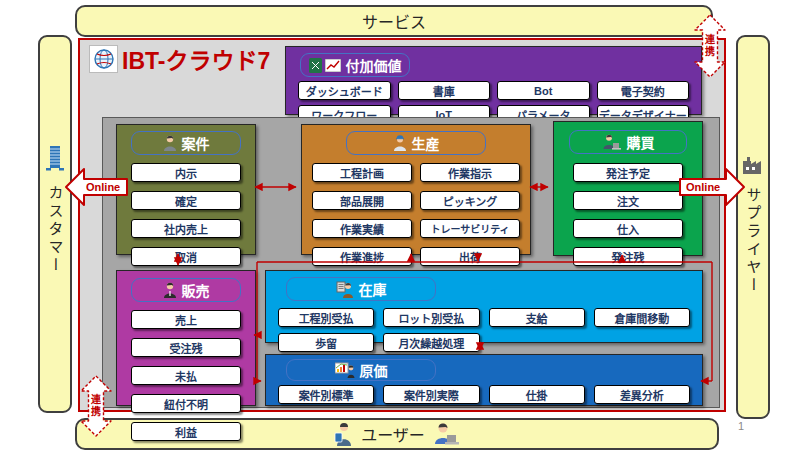 This screenshot has height=450, width=800. Describe the element at coordinates (104, 59) in the screenshot. I see `globe-logo-icon` at that location.